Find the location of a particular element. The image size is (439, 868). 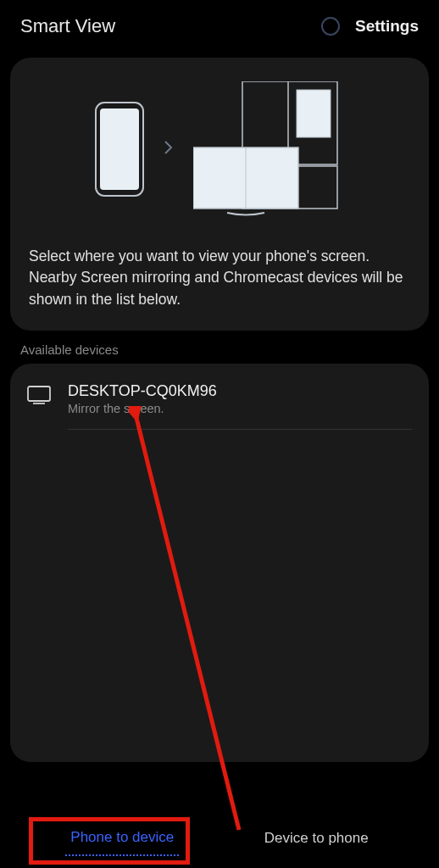

device-name: DESKTOP-CQ0KM96 is located at coordinates (240, 392).